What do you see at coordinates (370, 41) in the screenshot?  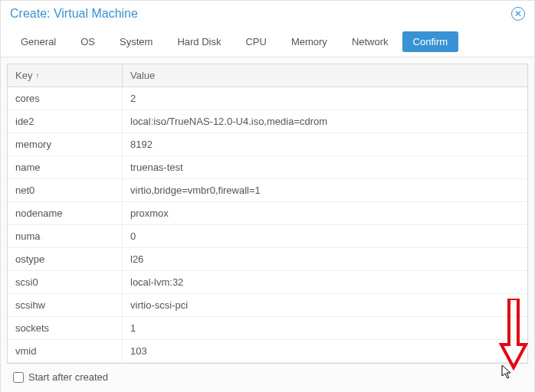 I see `tab-network: Network` at bounding box center [370, 41].